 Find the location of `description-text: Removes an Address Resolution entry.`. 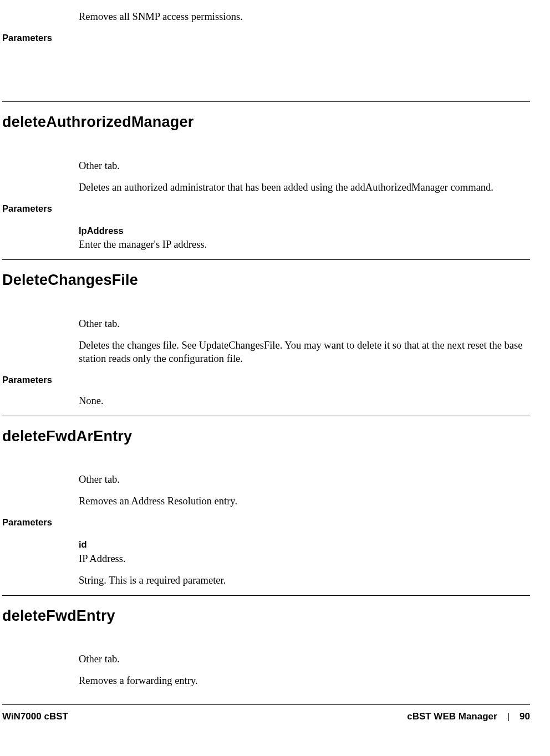

description-text: Removes an Address Resolution entry. is located at coordinates (304, 501).